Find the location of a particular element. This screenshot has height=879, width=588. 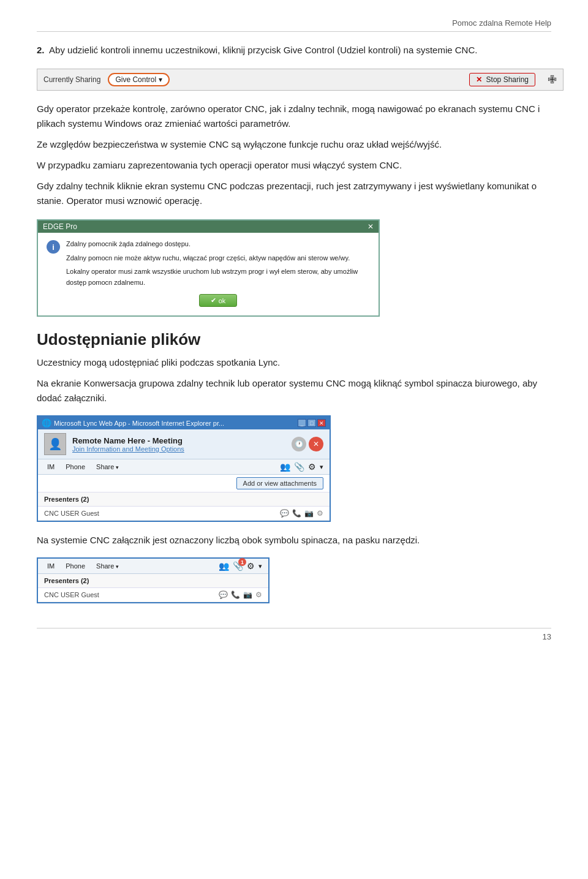

lync-screenshot-2: IM Phone Share ▾ 👥 📎 1 ⚙ ▾ Presenters (2… is located at coordinates (153, 581).